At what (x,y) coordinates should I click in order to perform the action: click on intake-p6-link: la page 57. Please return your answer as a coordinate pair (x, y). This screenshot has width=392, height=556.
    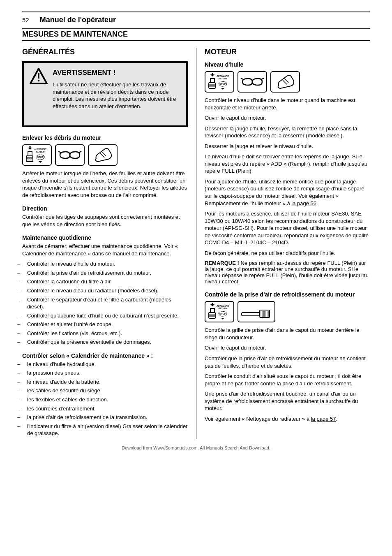
    Looking at the image, I should click on (324, 419).